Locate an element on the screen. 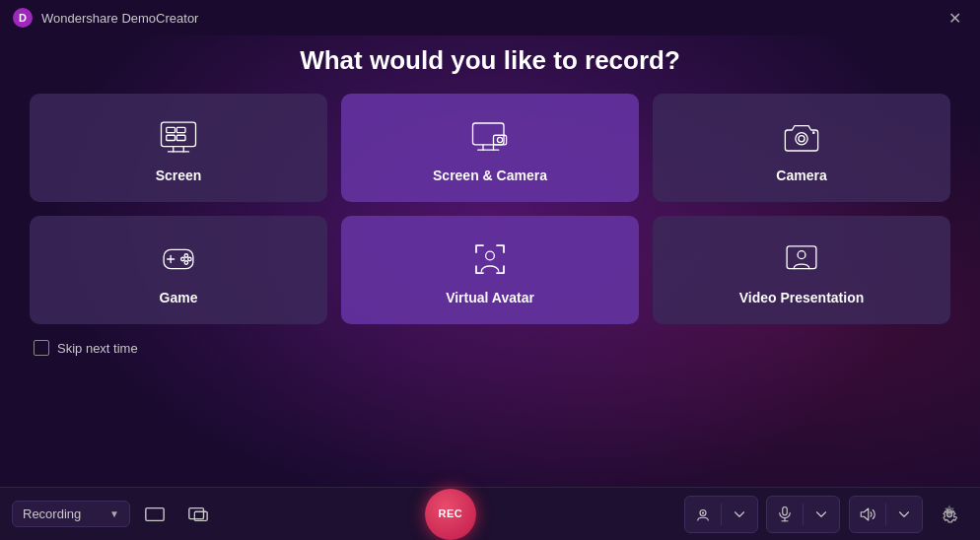 This screenshot has height=540, width=980. skip-checkbox is located at coordinates (41, 348).